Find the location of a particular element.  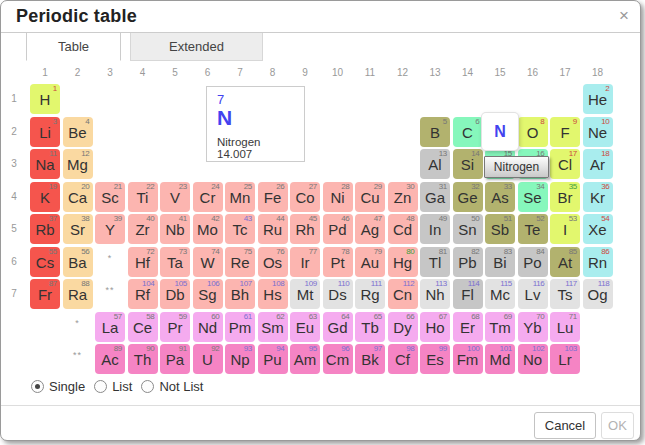

element-cell-Ir: 77Ir is located at coordinates (305, 262).